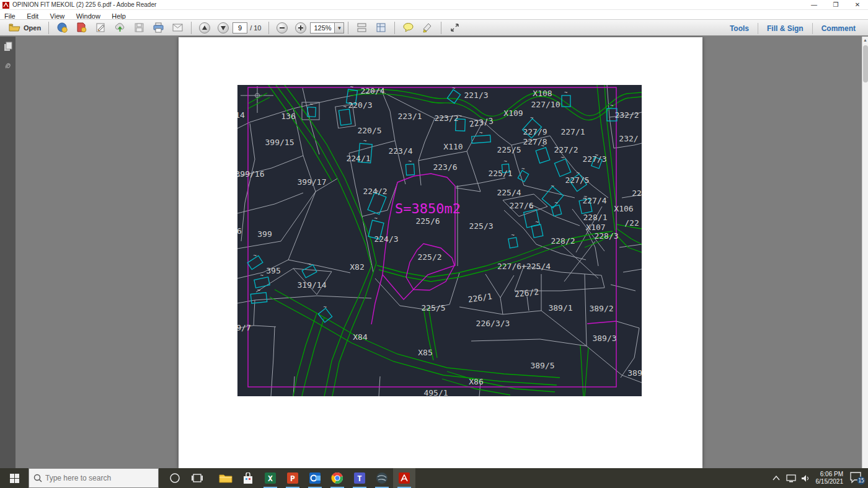 This screenshot has width=868, height=488. I want to click on teams-button: T, so click(360, 478).